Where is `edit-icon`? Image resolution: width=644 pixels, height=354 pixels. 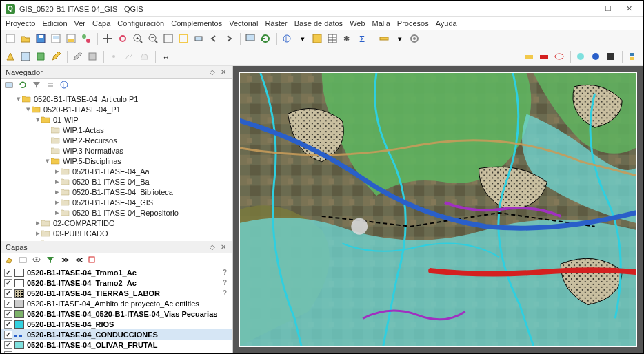 edit-icon is located at coordinates (57, 57).